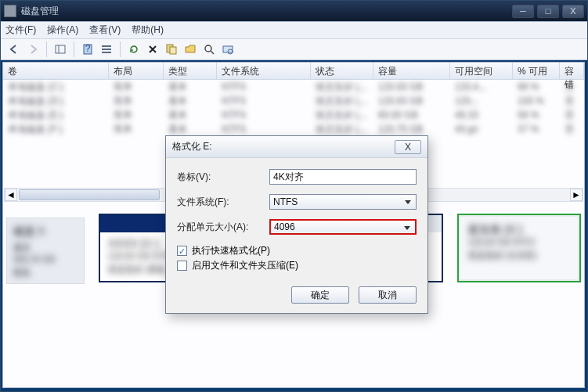 Image resolution: width=588 pixels, height=392 pixels. I want to click on menu-help: 帮助(H), so click(147, 30).